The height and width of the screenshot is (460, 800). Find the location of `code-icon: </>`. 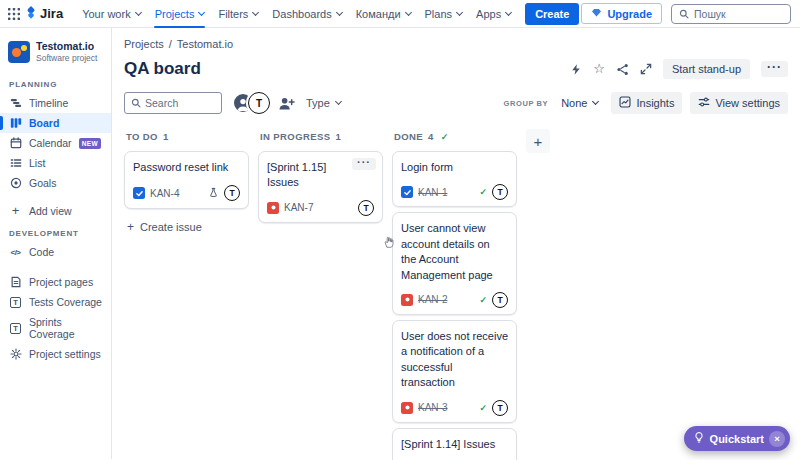

code-icon: </> is located at coordinates (16, 252).